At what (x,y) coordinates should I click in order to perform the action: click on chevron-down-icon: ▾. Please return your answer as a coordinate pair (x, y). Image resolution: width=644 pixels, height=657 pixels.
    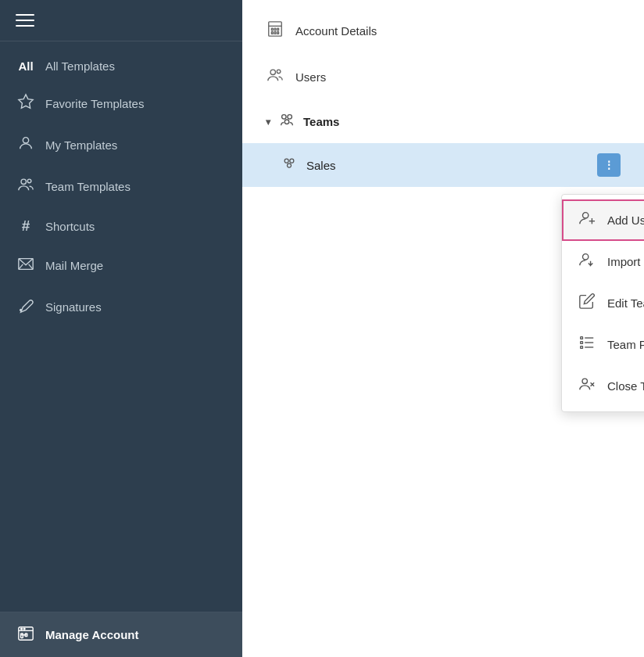
    Looking at the image, I should click on (268, 122).